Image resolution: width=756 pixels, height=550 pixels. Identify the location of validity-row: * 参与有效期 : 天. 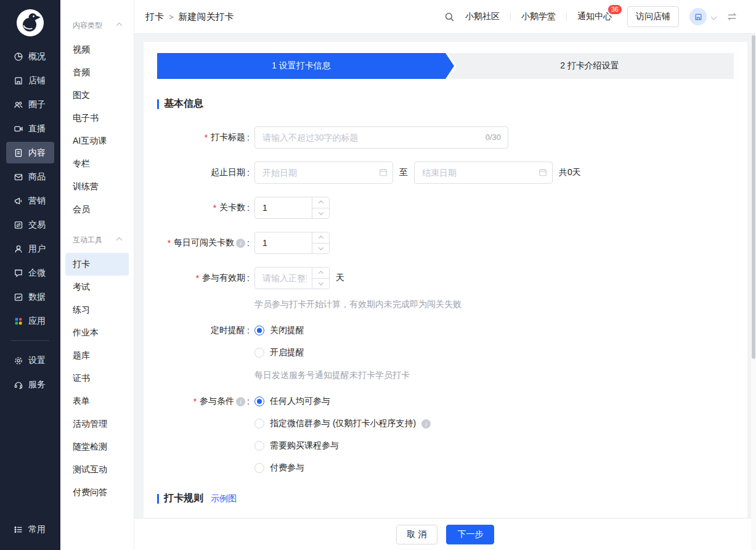
(445, 278).